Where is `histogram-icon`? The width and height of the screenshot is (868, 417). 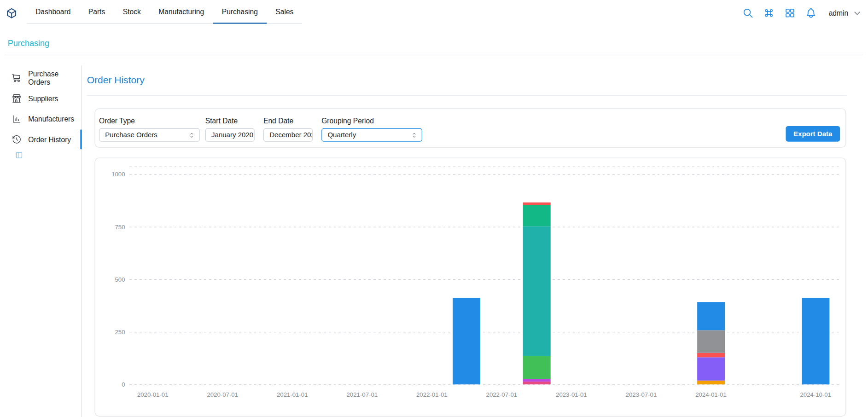
histogram-icon is located at coordinates (17, 119).